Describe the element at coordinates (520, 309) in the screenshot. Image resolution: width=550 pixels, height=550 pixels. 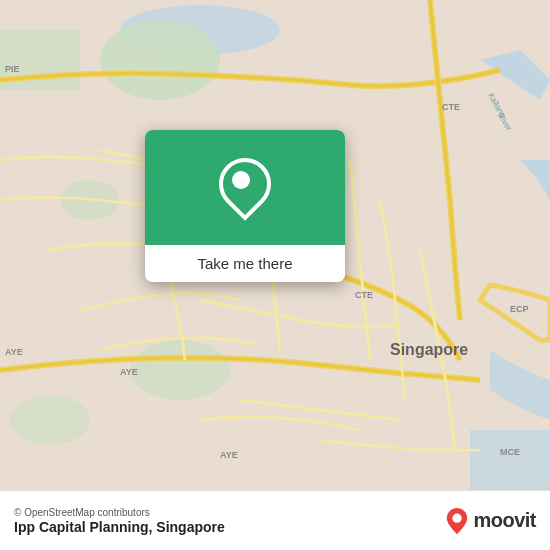
I see `svg-text: ECP` at that location.